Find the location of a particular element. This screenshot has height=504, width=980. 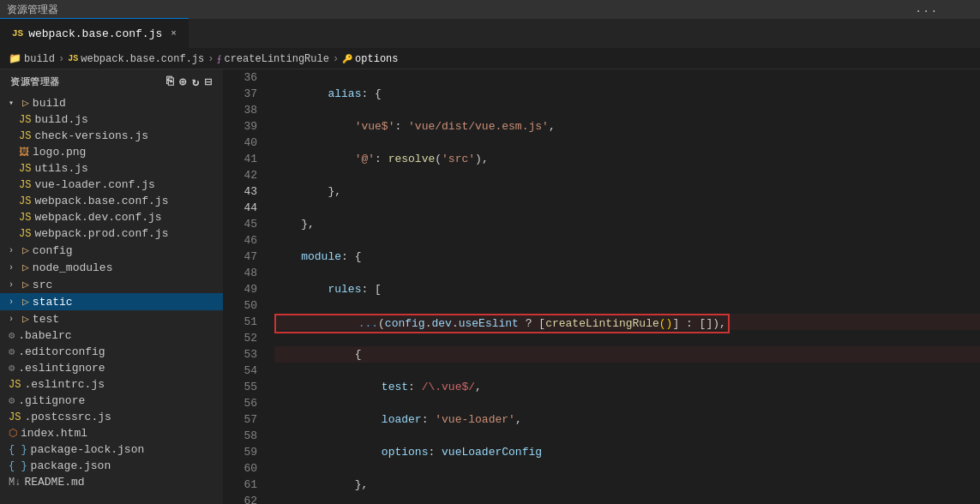

title-bar-label: 资源管理器 is located at coordinates (33, 10).